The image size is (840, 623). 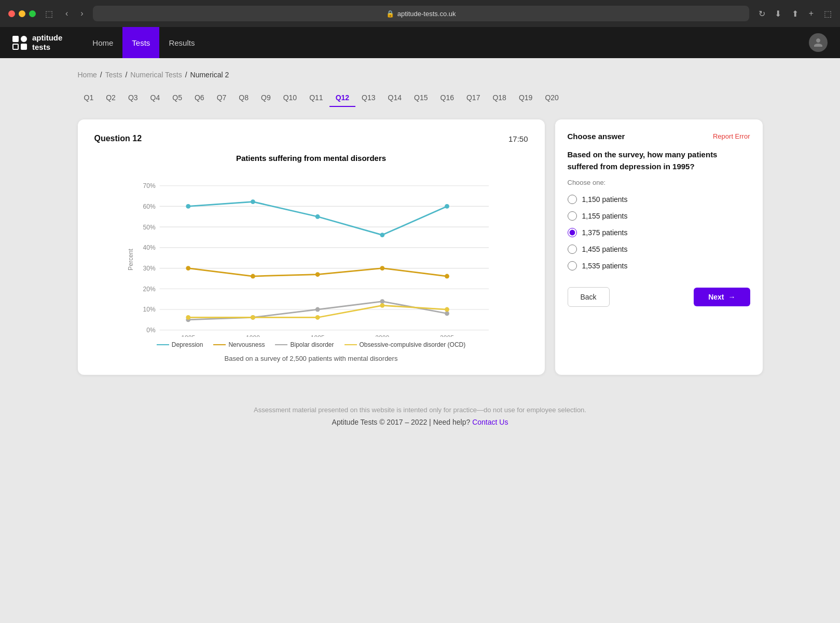 I want to click on nervousness-dot-2005, so click(x=447, y=276).